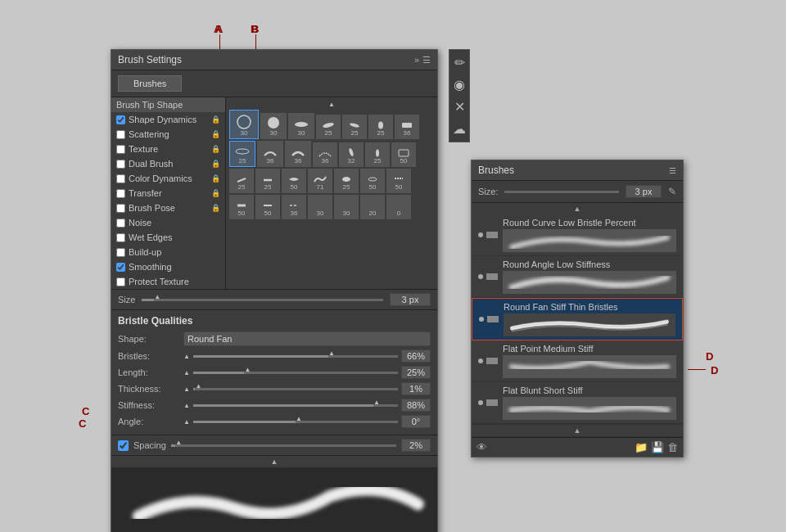  I want to click on transfer-check, so click(121, 193).